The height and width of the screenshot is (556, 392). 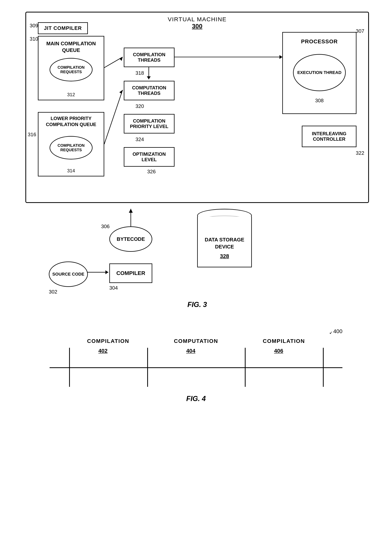 I want to click on lower-queue-label: LOWER PRIORITY COMPILATION QUEUE, so click(x=71, y=121).